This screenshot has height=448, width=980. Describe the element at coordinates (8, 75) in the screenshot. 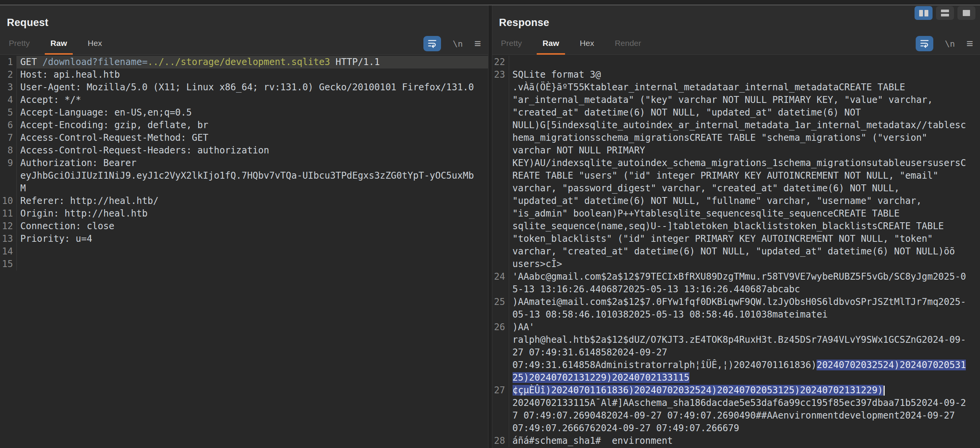

I see `line-number: 2` at that location.